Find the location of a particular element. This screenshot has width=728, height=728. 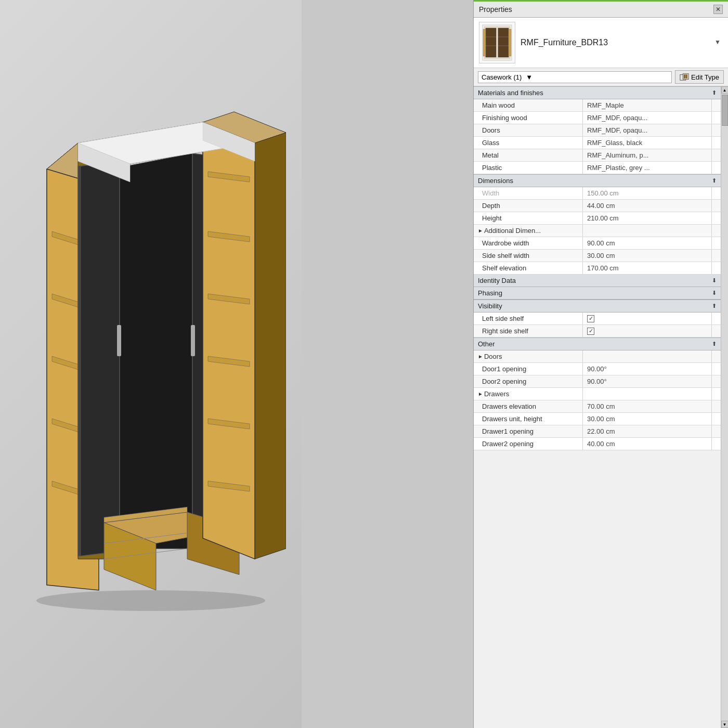

prop-value-depth: 44.00 cm is located at coordinates (647, 206).